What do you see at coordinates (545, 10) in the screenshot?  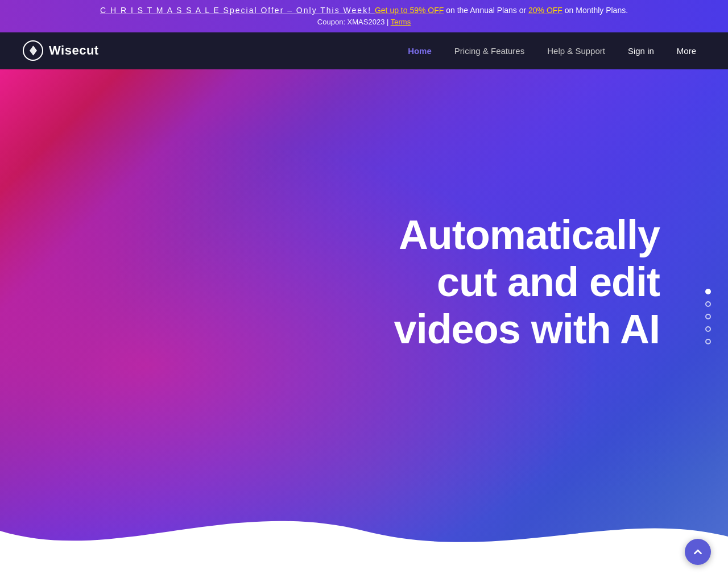 I see `discount-link-monthly: 20% OFF` at bounding box center [545, 10].